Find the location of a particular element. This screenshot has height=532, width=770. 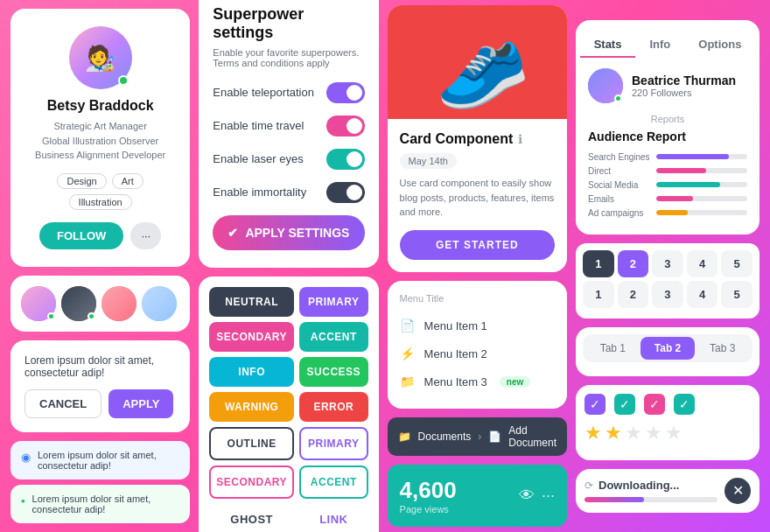

num-btn-1-top: 1 is located at coordinates (598, 264).